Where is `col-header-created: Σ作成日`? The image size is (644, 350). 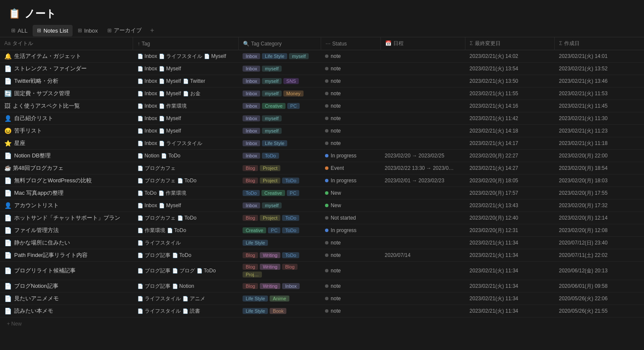 col-header-created: Σ作成日 is located at coordinates (599, 44).